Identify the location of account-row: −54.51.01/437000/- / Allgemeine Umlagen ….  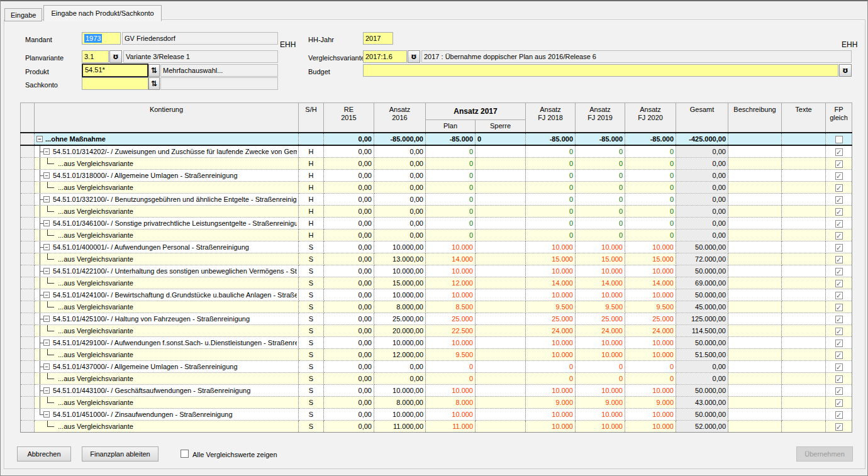
(437, 366).